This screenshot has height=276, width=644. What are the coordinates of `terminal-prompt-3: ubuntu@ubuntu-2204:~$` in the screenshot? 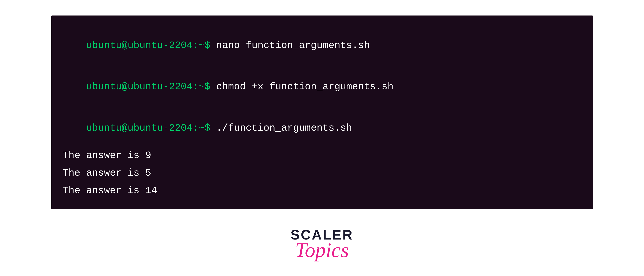 It's located at (148, 128).